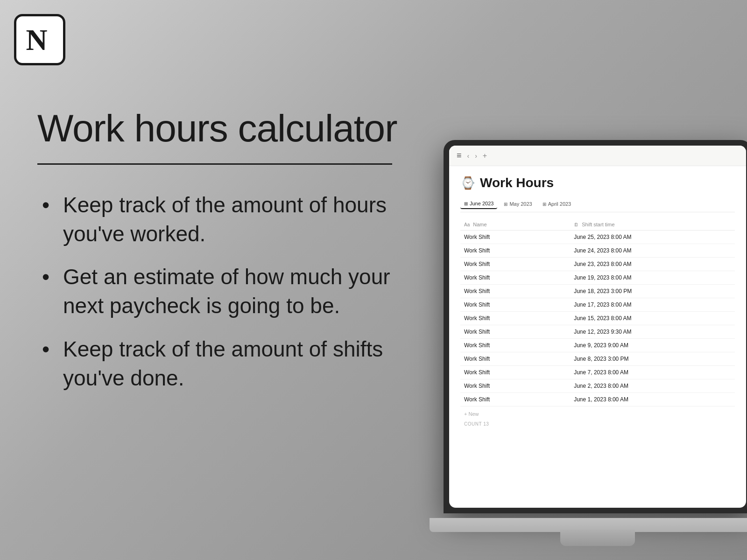 Image resolution: width=747 pixels, height=560 pixels. Describe the element at coordinates (40, 40) in the screenshot. I see `notion-logo: N` at that location.